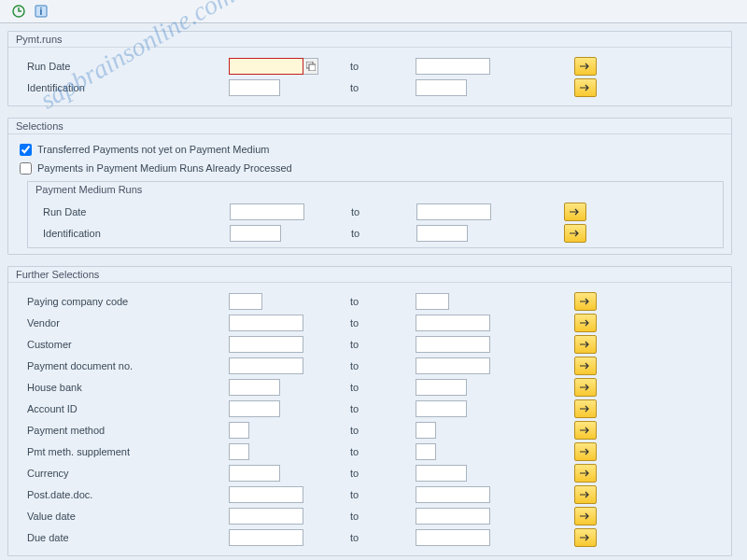  Describe the element at coordinates (370, 343) in the screenshot. I see `row-customer: Customerto` at that location.